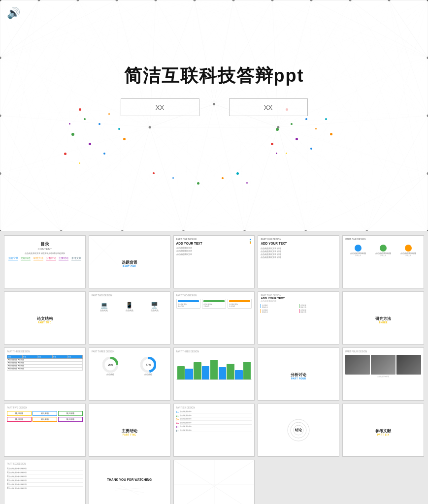 Image resolution: width=428 pixels, height=504 pixels. What do you see at coordinates (130, 430) in the screenshot?
I see `thumb-part-five: 主要结论 PART FIVE` at bounding box center [130, 430].